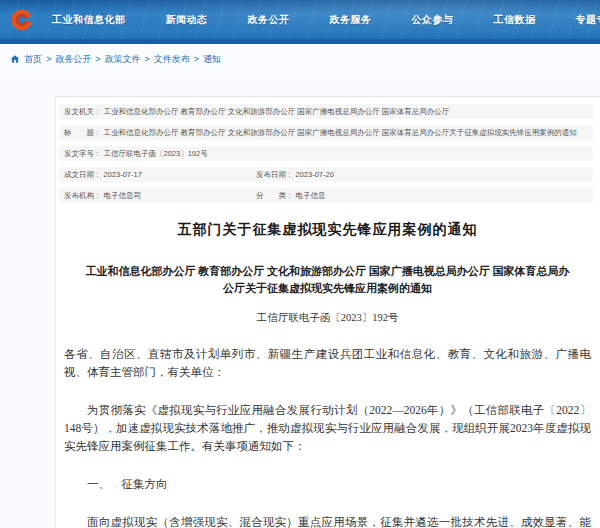  I want to click on meta-label: 发布机构：, so click(83, 196).